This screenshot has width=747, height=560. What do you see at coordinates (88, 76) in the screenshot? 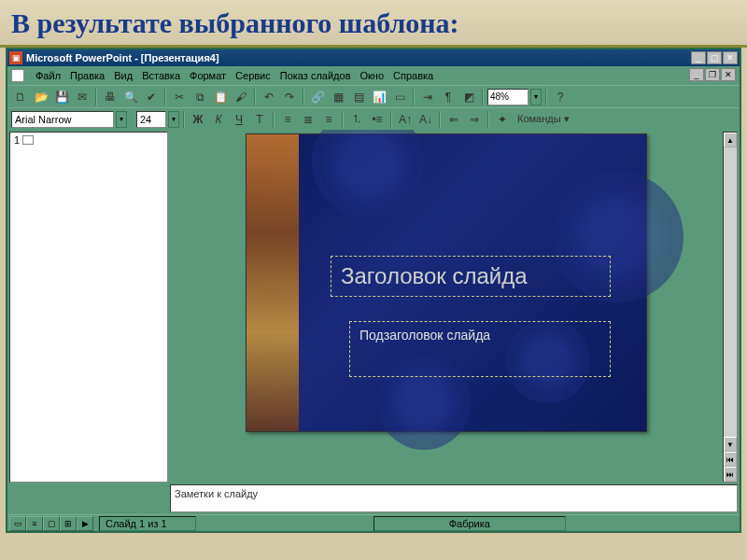
I see `menu-edit: Правка` at bounding box center [88, 76].